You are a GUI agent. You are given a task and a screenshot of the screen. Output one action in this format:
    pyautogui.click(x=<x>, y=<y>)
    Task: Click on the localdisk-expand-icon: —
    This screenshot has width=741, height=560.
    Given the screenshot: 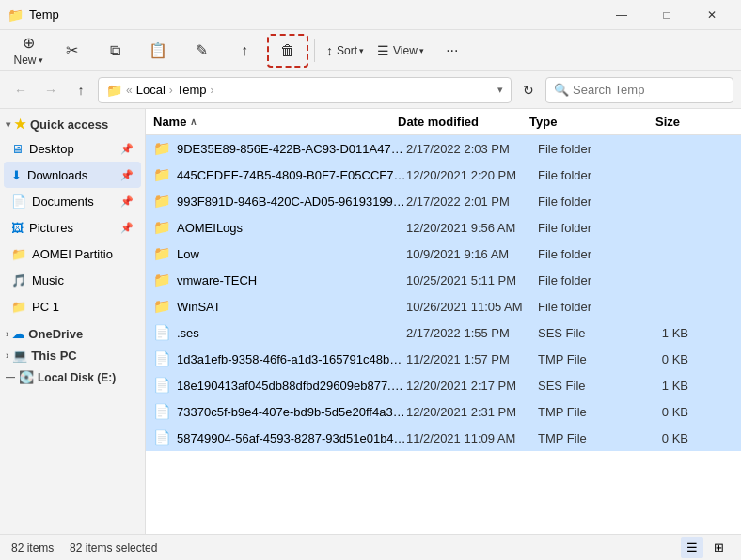 What is the action you would take?
    pyautogui.click(x=10, y=378)
    